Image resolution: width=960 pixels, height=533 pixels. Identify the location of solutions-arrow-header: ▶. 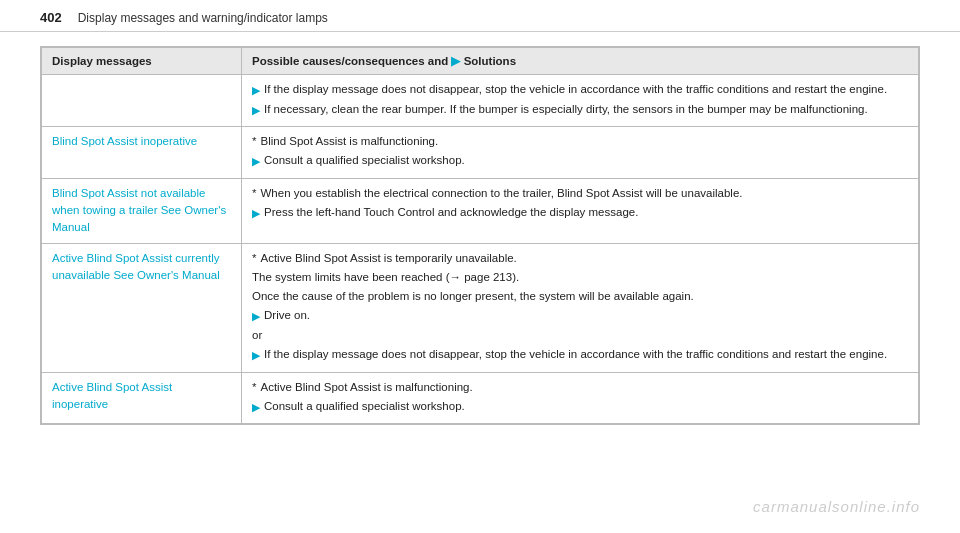
(456, 61).